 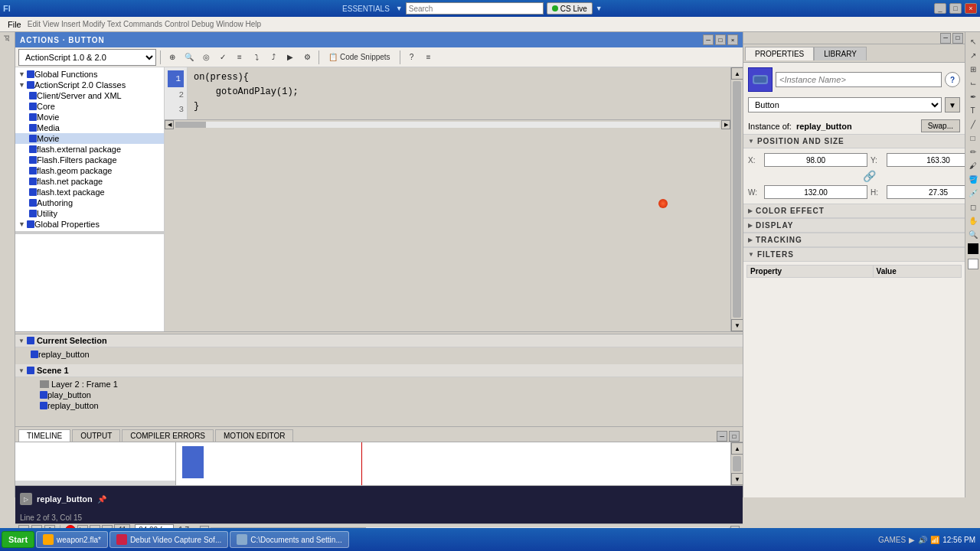 What do you see at coordinates (90, 128) in the screenshot?
I see `tree-item-media: Media` at bounding box center [90, 128].